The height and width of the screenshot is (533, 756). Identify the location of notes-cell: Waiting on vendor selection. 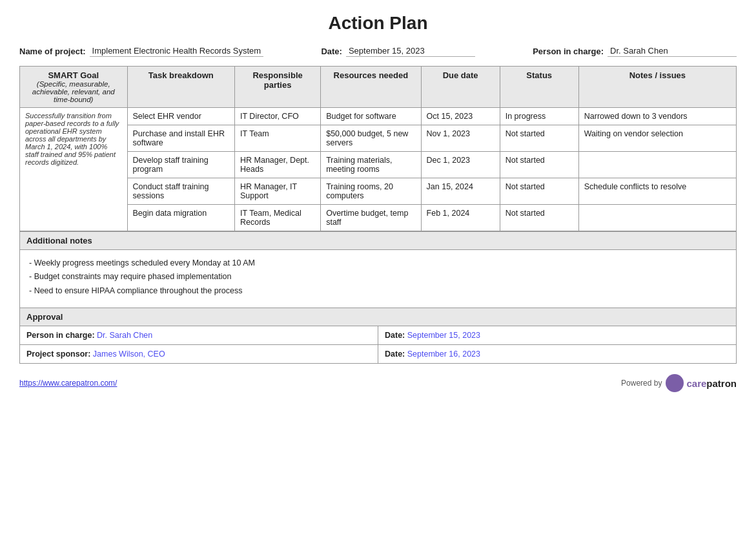
(657, 138).